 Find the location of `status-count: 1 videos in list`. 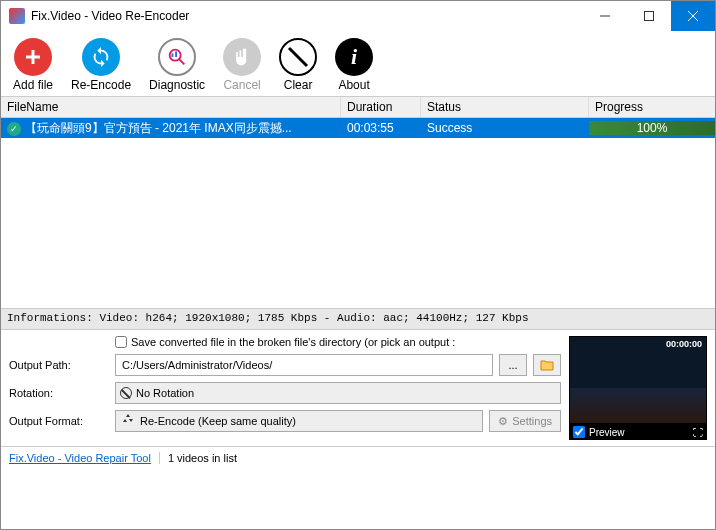

status-count: 1 videos in list is located at coordinates (202, 458).